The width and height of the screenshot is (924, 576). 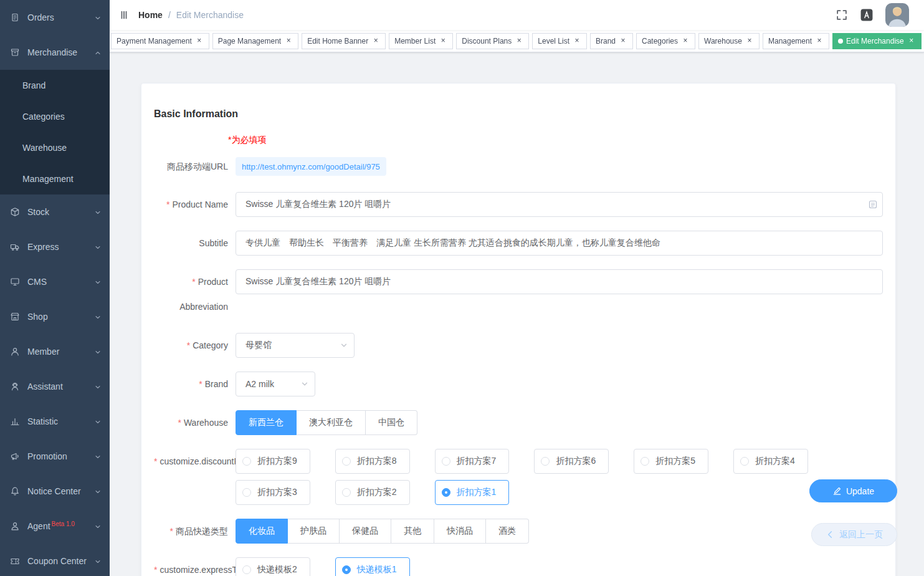 I want to click on form-row-express-type: *商品快递类型 化妆品护肤品保健品其他快消品酒类, so click(x=518, y=531).